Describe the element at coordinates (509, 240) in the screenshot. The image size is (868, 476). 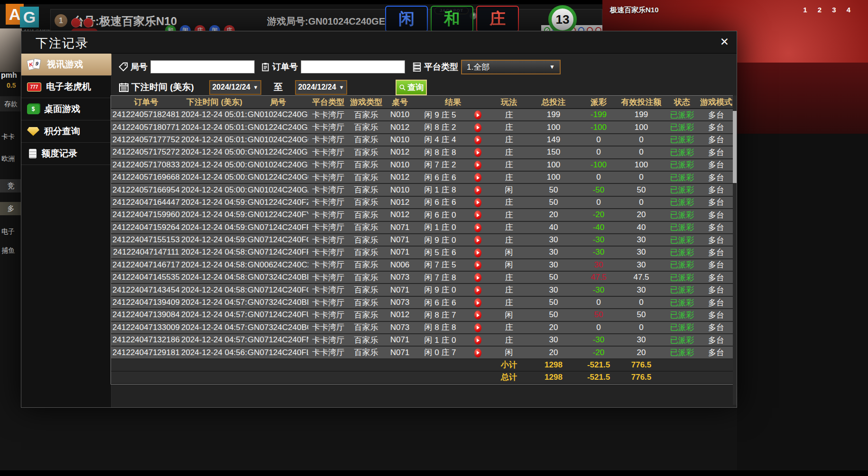
I see `cell-play-type: 庄` at that location.